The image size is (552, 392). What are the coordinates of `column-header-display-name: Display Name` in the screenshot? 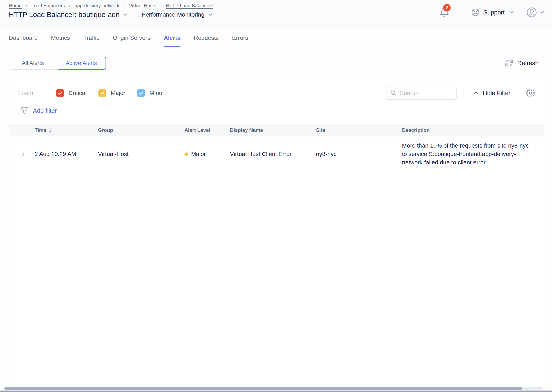 It's located at (273, 130).